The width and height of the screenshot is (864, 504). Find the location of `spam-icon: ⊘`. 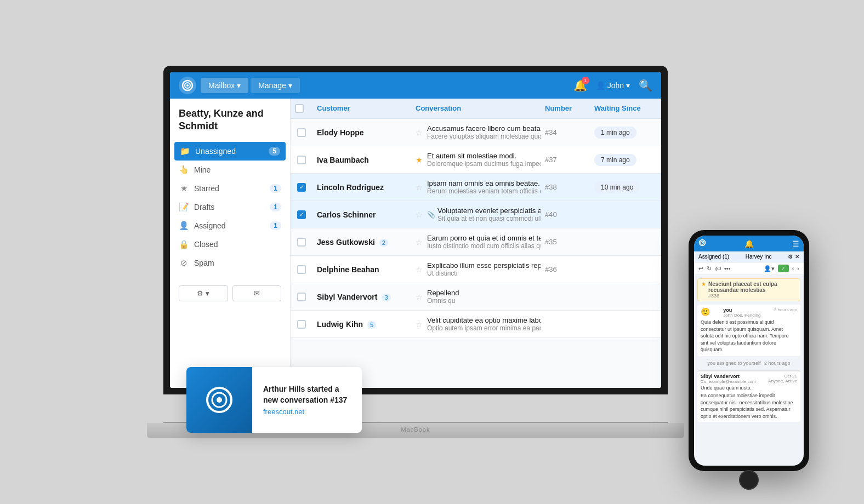

spam-icon: ⊘ is located at coordinates (184, 263).